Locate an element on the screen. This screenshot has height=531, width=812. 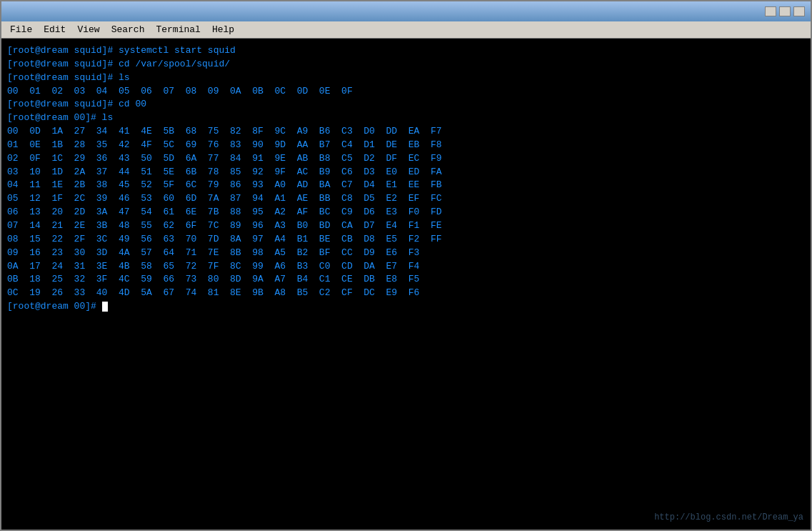
terminal-cursor is located at coordinates (105, 307).